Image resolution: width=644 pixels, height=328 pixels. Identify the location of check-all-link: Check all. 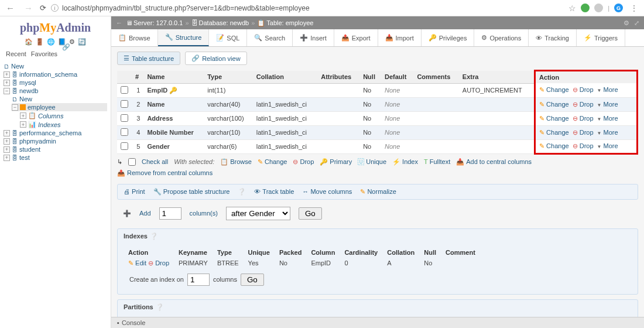
(155, 162).